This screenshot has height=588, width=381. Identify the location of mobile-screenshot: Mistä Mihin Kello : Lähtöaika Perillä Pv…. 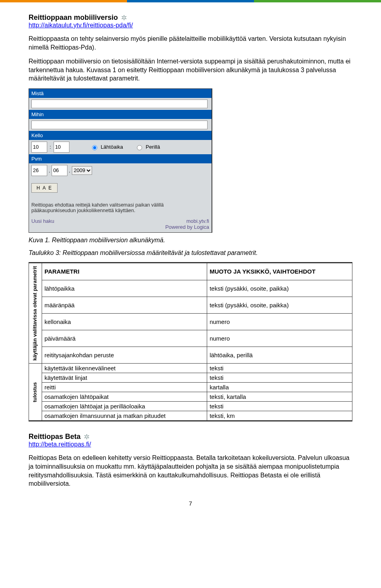
(121, 161).